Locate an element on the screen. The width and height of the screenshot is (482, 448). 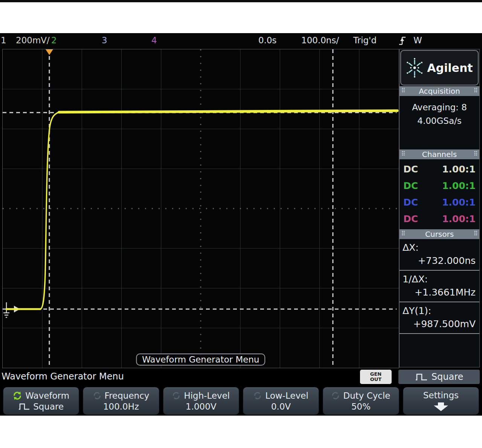
channel1-coupling: DC is located at coordinates (410, 169).